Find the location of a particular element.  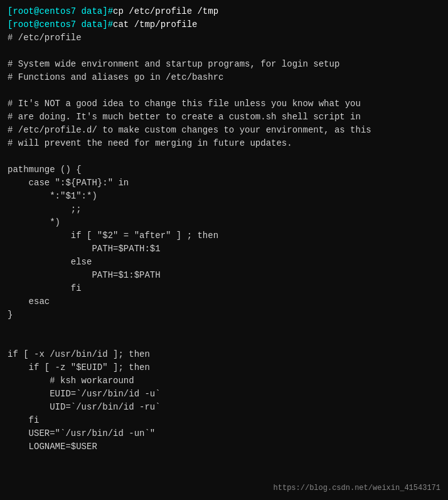

terminal-line: # Functions and aliases go in /etc/bashr… is located at coordinates (224, 78).